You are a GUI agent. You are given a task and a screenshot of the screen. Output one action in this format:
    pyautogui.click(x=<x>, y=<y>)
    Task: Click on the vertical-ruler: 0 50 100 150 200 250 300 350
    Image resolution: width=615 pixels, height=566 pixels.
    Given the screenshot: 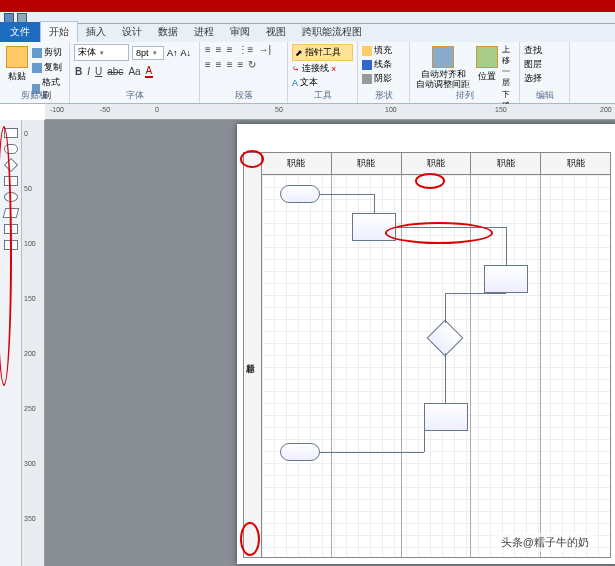 What is the action you would take?
    pyautogui.click(x=34, y=343)
    